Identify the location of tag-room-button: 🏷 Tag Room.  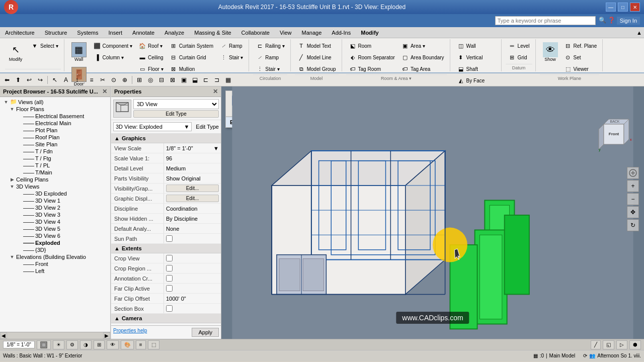
(372, 69).